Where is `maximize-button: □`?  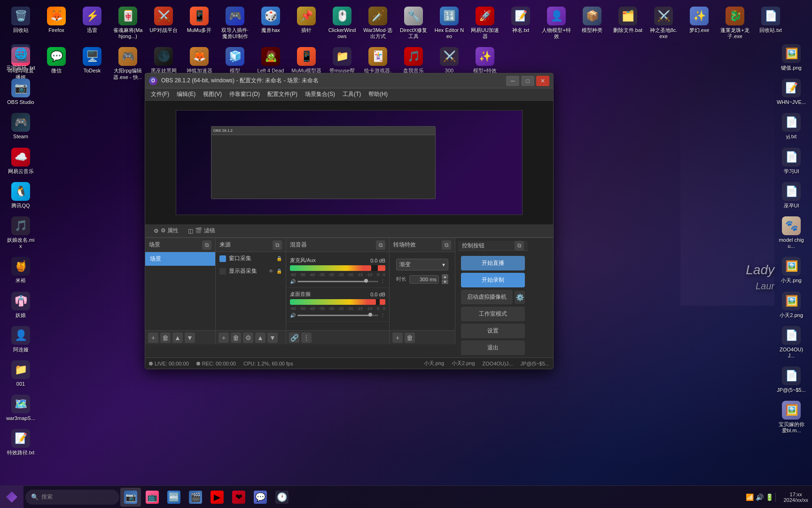
maximize-button: □ is located at coordinates (528, 81).